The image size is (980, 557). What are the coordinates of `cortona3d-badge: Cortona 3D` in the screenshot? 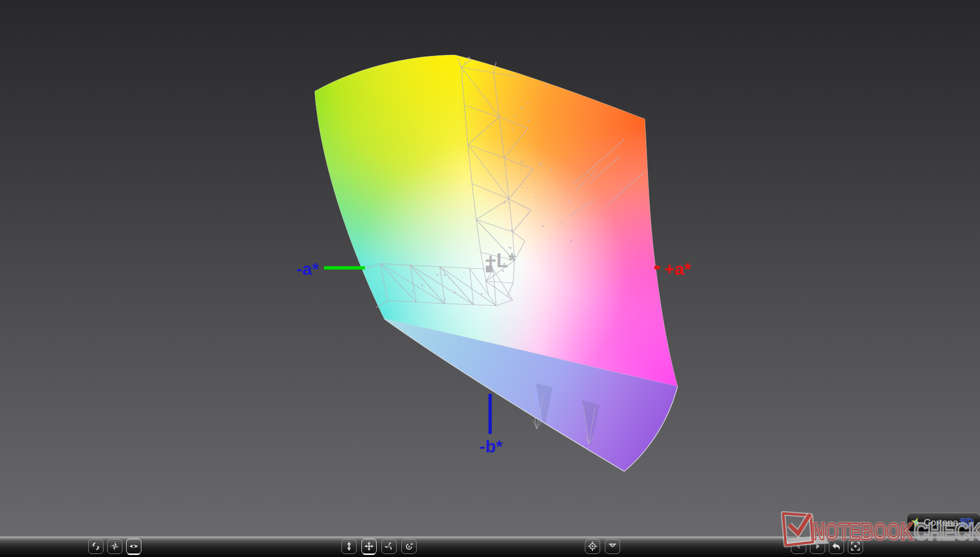 It's located at (944, 522).